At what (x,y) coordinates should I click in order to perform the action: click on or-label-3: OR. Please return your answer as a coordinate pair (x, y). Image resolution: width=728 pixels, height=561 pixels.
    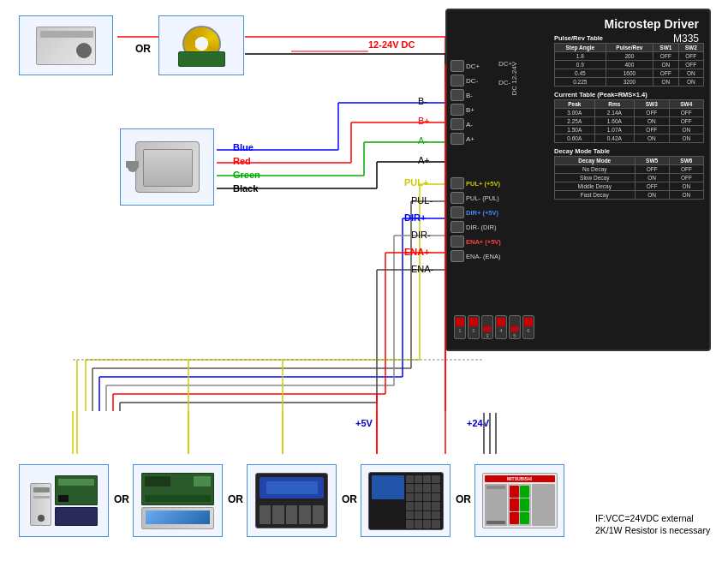
    Looking at the image, I should click on (236, 499).